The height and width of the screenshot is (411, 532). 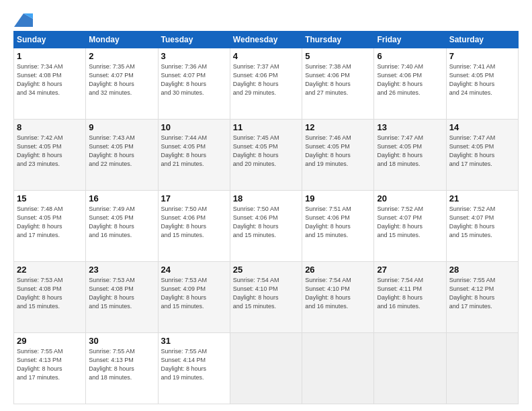 I want to click on day-info: Sunrise: 7:35 AM Sunset: 4:07 PM Dayligh…, so click(x=122, y=80).